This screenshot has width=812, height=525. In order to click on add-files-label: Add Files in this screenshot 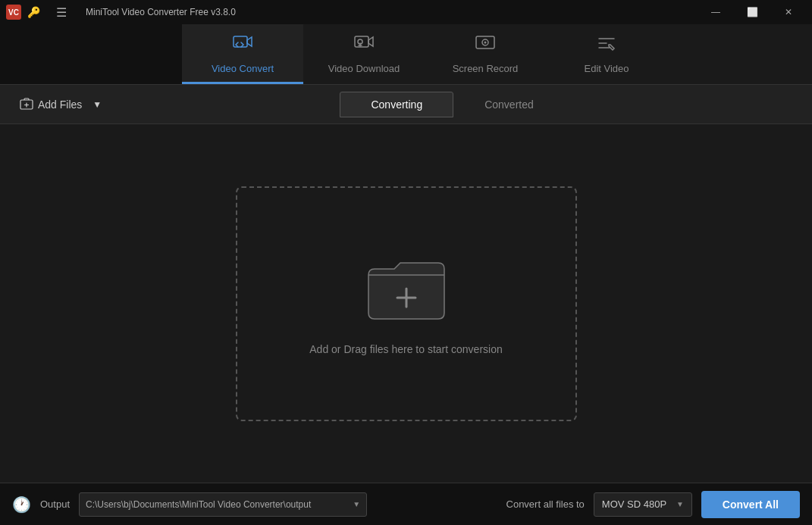, I will do `click(60, 105)`.